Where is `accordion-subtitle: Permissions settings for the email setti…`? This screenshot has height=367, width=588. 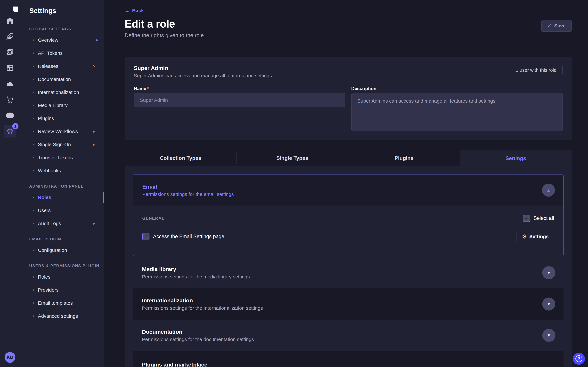
accordion-subtitle: Permissions settings for the email setti… is located at coordinates (188, 194).